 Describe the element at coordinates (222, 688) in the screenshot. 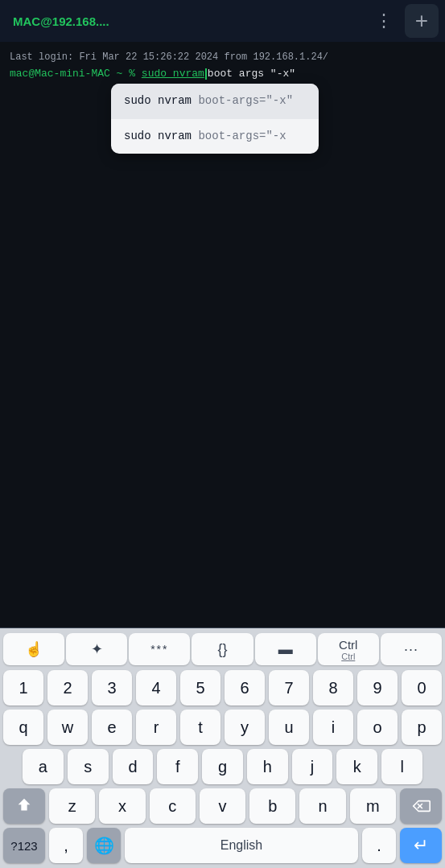

I see `number-row: 1 2 3 4 5 6 7 8 9 0` at that location.